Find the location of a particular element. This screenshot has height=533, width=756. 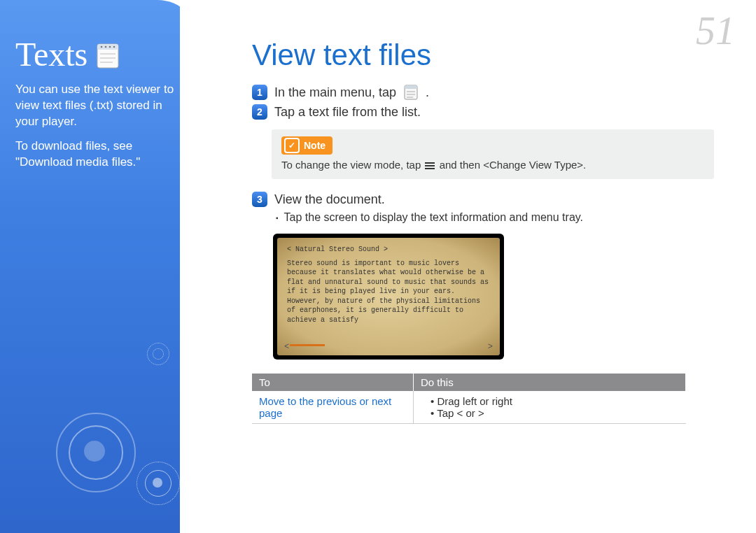

text-viewer-preview: < Natural Stereo Sound > Stereo sound is… is located at coordinates (388, 297).